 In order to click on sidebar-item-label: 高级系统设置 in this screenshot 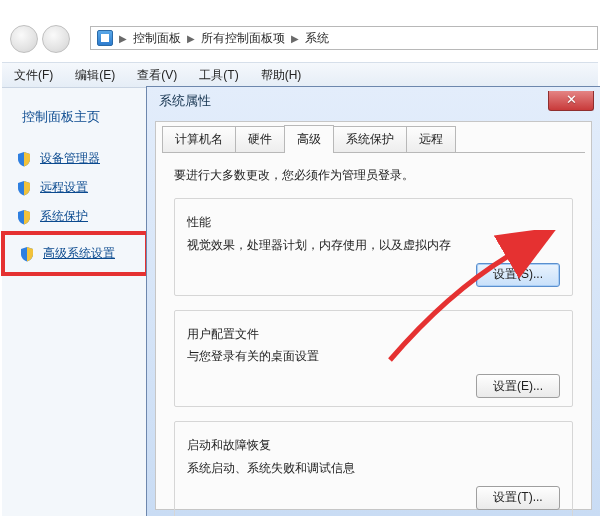, I will do `click(79, 254)`.